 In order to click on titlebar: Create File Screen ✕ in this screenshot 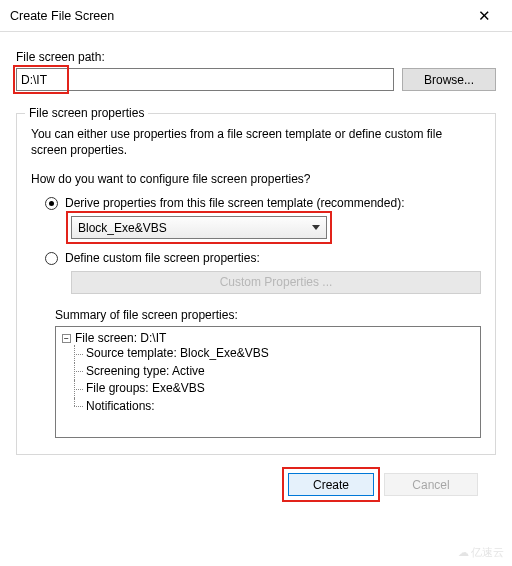, I will do `click(256, 16)`.